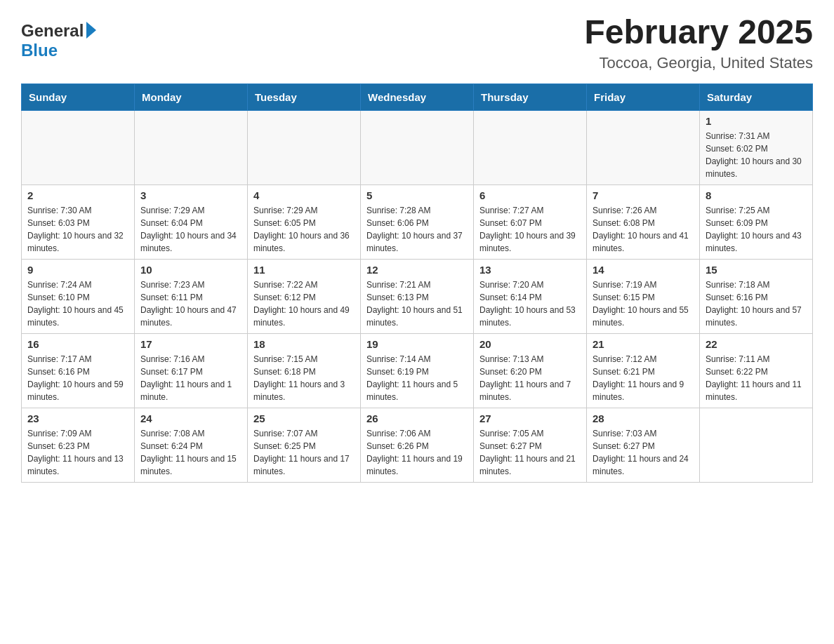 The width and height of the screenshot is (834, 644). I want to click on day-number: 15, so click(756, 269).